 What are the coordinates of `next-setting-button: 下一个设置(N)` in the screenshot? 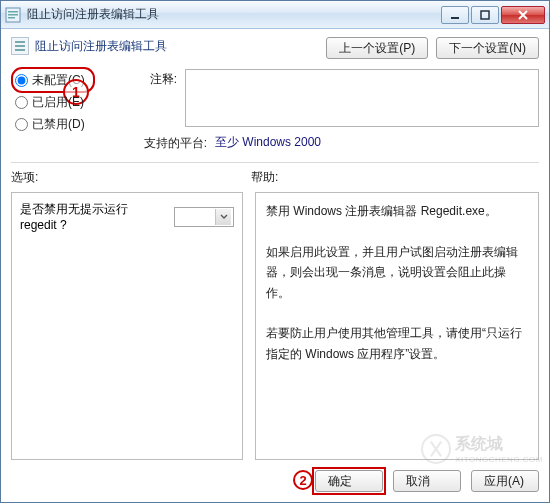 It's located at (488, 48).